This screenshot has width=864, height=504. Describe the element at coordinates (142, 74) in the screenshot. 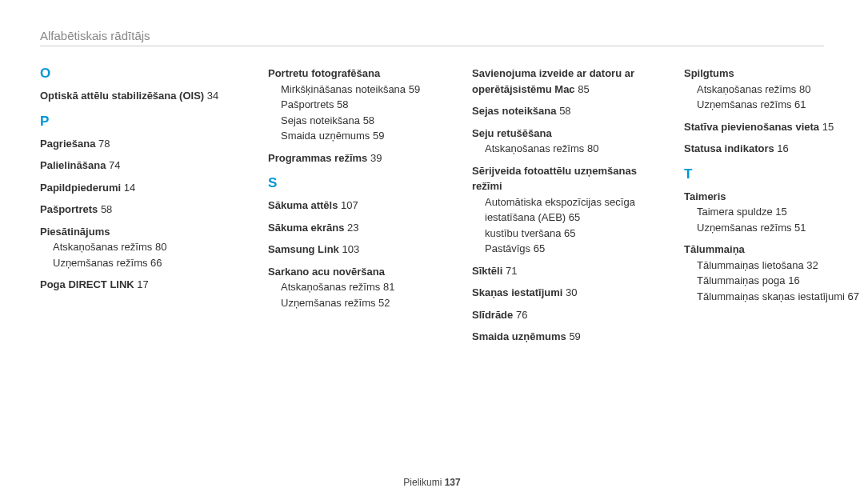

I see `letter-O: O` at that location.